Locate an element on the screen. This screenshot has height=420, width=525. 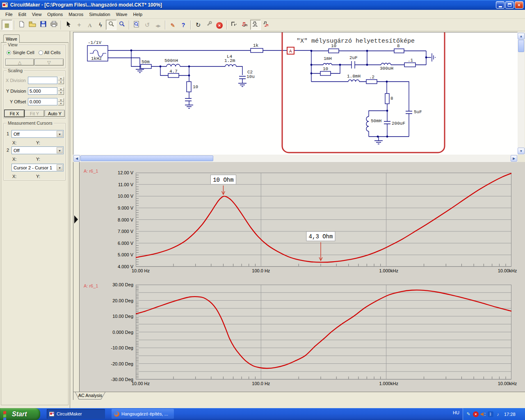
minimize-icon is located at coordinates (500, 7).